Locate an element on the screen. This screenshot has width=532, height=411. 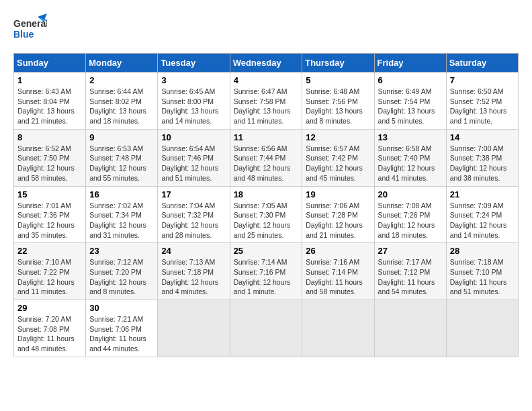
calendar-cell: 5Sunrise: 6:48 AM Sunset: 7:56 PM Daylig… is located at coordinates (339, 101).